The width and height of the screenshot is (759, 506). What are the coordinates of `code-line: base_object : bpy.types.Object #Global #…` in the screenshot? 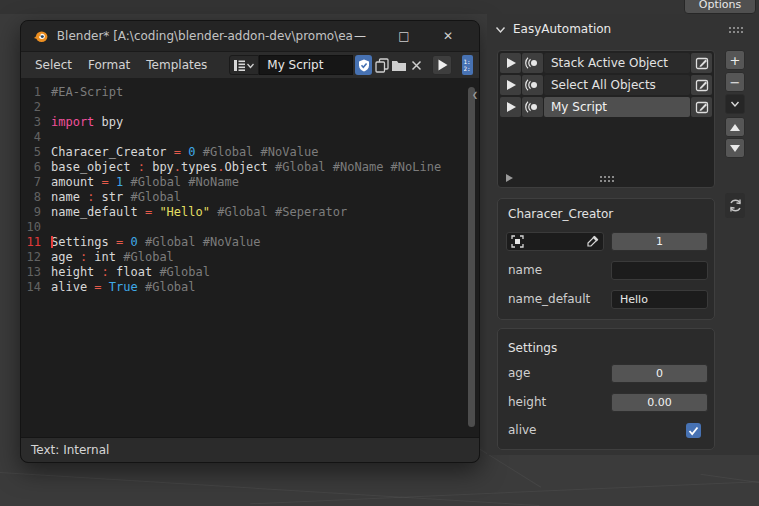 It's located at (246, 168).